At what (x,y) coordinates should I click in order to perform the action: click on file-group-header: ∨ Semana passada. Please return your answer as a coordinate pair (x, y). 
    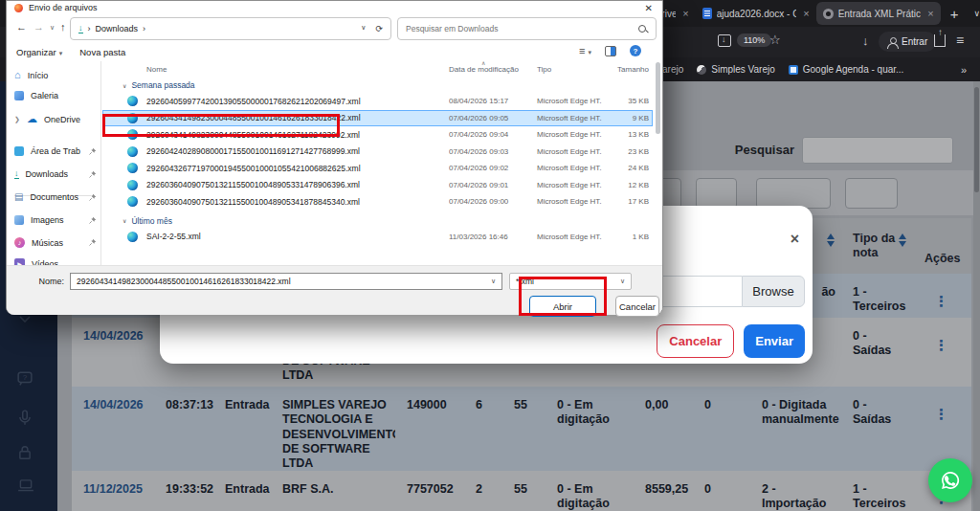
    Looking at the image, I should click on (377, 85).